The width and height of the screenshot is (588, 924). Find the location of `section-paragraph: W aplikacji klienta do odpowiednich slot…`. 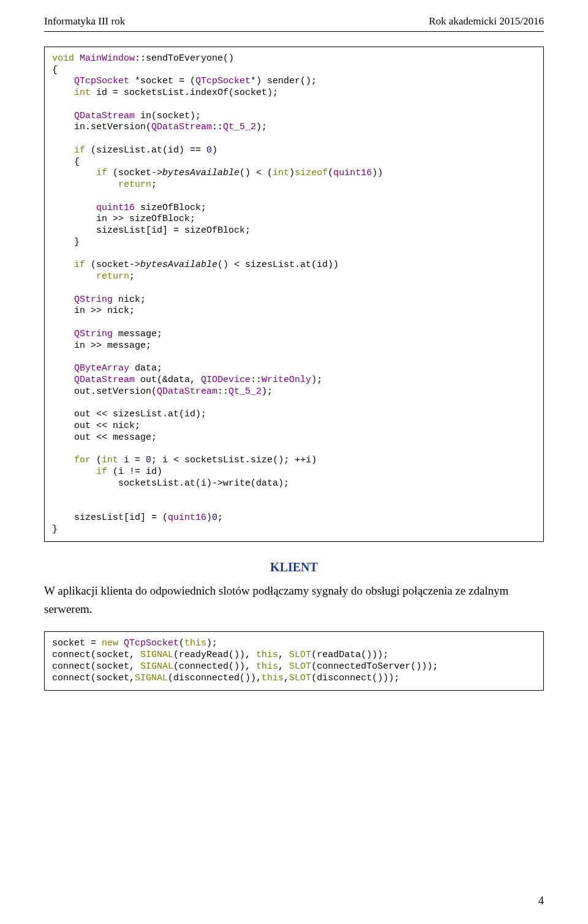

section-paragraph: W aplikacji klienta do odpowiednich slot… is located at coordinates (294, 600).